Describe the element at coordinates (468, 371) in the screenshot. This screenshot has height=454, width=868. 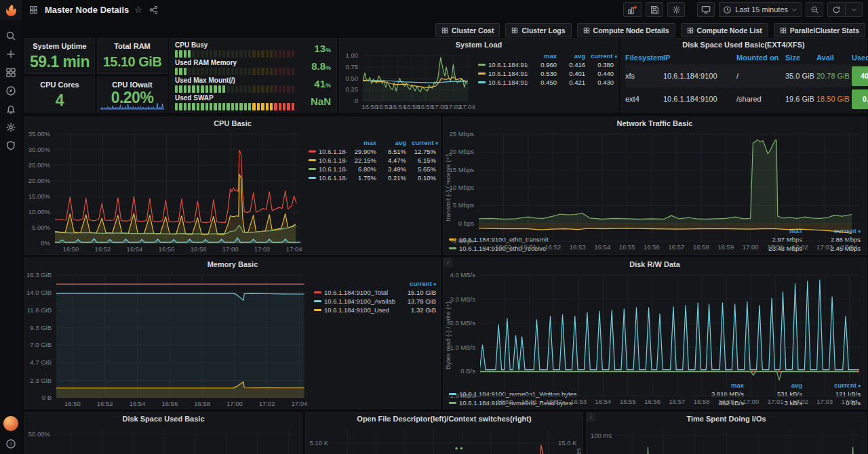
I see `svg-text: 0 B/s` at that location.